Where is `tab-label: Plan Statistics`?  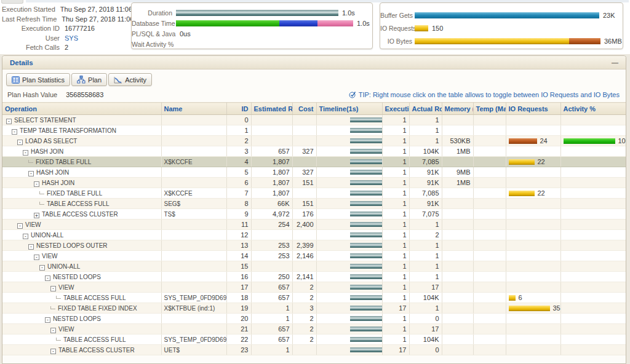 tab-label: Plan Statistics is located at coordinates (43, 80).